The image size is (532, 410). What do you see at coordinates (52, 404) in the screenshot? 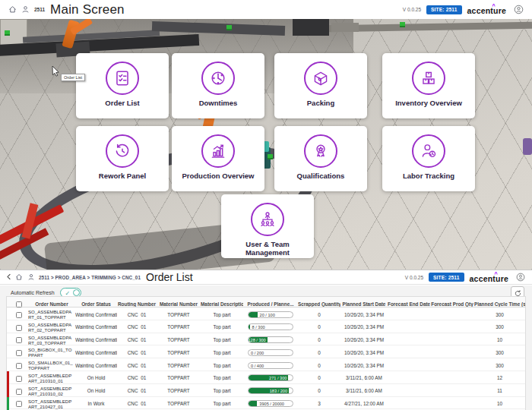
I see `cell-order-number: SOT_ASSEMBLEDPART_210427_01` at bounding box center [52, 404].